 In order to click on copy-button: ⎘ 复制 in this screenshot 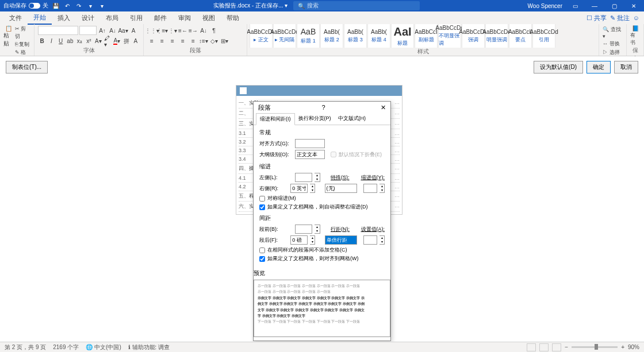, I will do `click(23, 45)`.